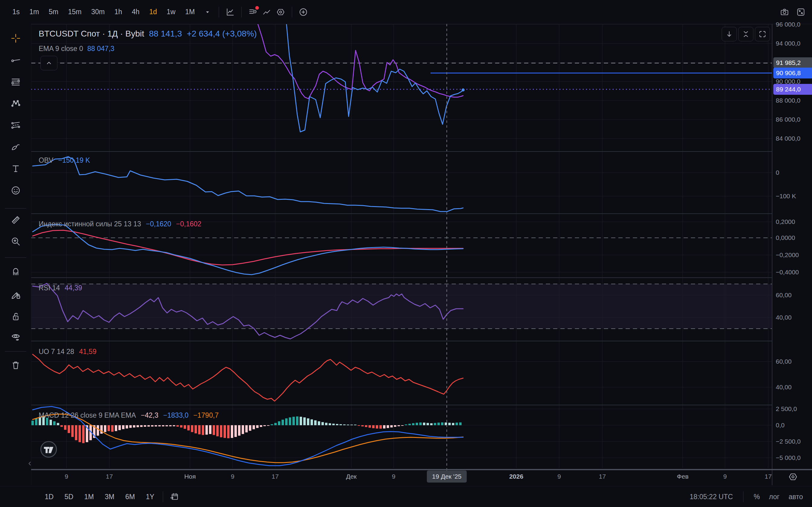 The width and height of the screenshot is (812, 507). Describe the element at coordinates (793, 477) in the screenshot. I see `time-scale-settings-button` at that location.